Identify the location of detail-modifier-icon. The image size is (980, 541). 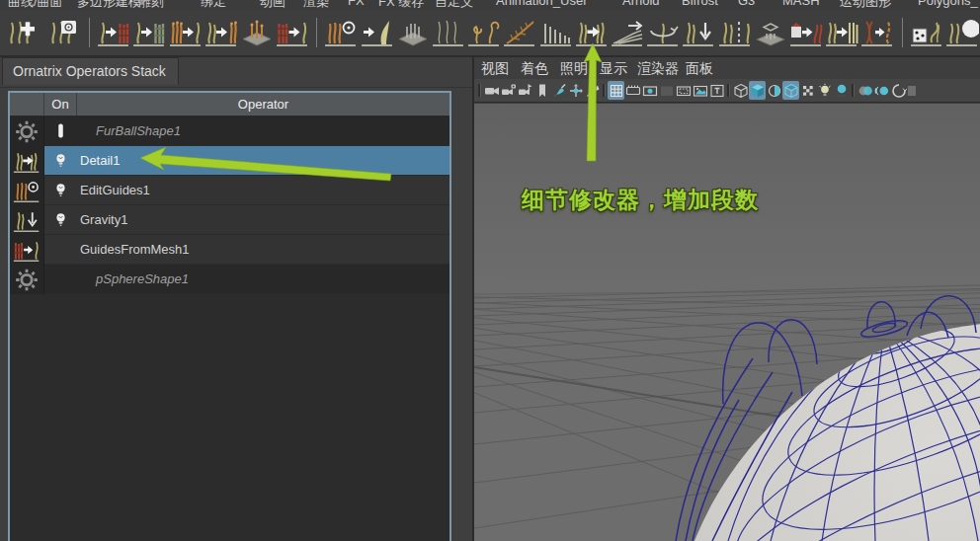
(591, 33).